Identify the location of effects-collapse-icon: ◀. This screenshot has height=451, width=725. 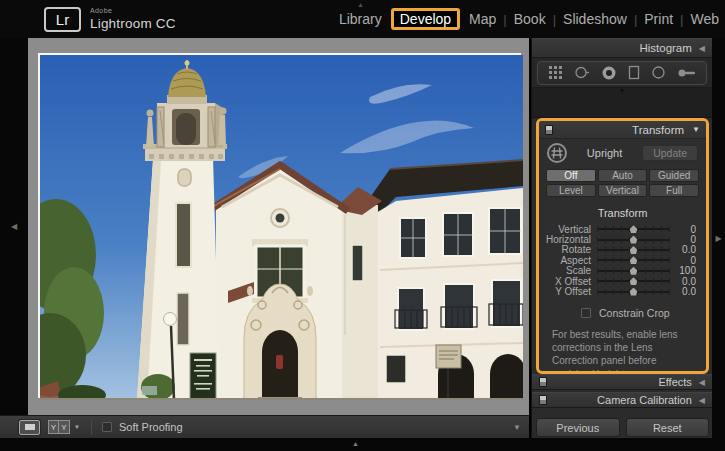
(702, 382).